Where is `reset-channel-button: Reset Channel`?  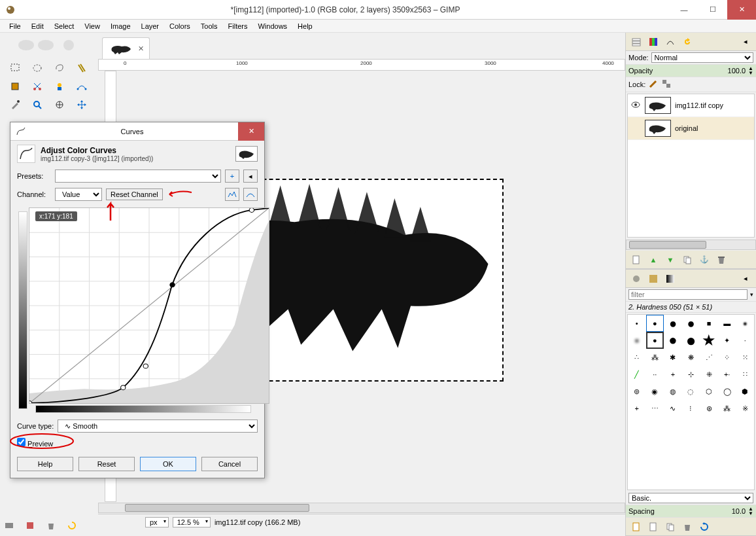
reset-channel-button: Reset Channel is located at coordinates (135, 194).